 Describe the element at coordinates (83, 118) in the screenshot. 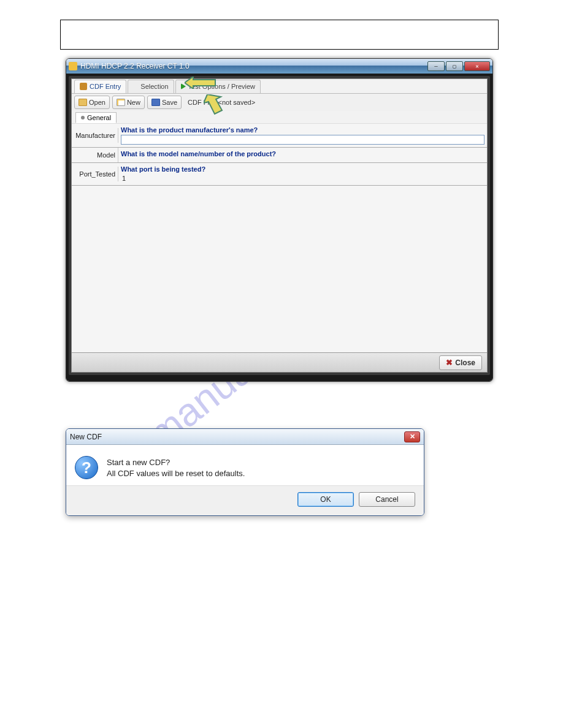

I see `bullet-icon` at that location.